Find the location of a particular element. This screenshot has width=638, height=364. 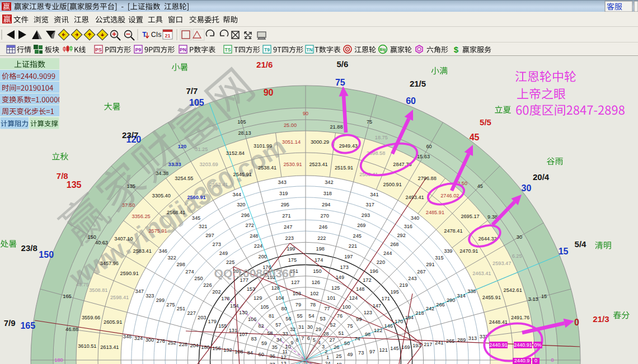

svg-text: 246 is located at coordinates (323, 227).